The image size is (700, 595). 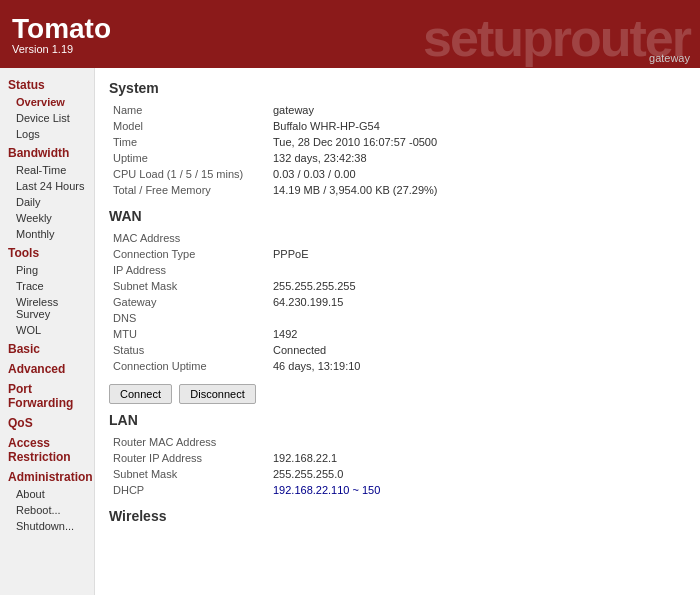 What do you see at coordinates (398, 190) in the screenshot?
I see `table-row: Total / Free Memory 14.19 MB / 3,954.00 …` at bounding box center [398, 190].